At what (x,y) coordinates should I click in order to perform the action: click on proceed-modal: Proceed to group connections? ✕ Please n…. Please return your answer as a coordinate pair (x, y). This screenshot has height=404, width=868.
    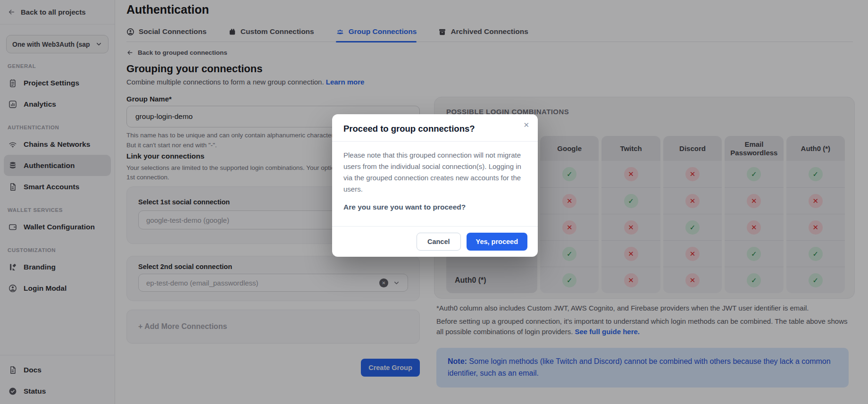
    Looking at the image, I should click on (435, 185).